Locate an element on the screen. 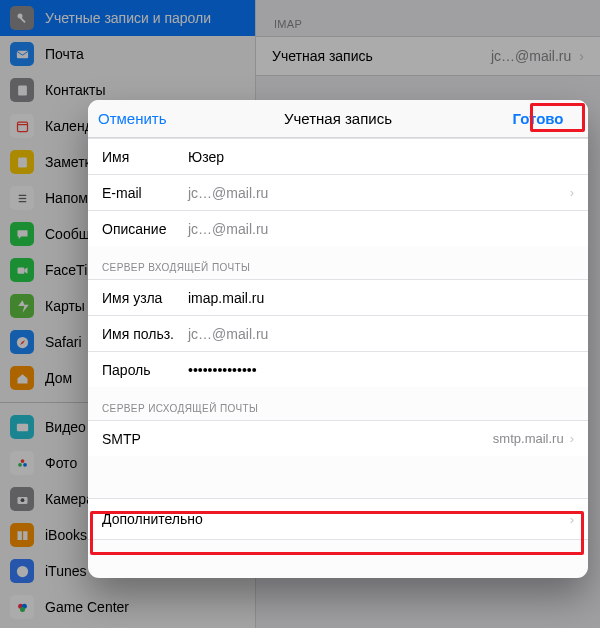 This screenshot has height=628, width=600. field-email-value: jс…@mail.ru is located at coordinates (379, 193).